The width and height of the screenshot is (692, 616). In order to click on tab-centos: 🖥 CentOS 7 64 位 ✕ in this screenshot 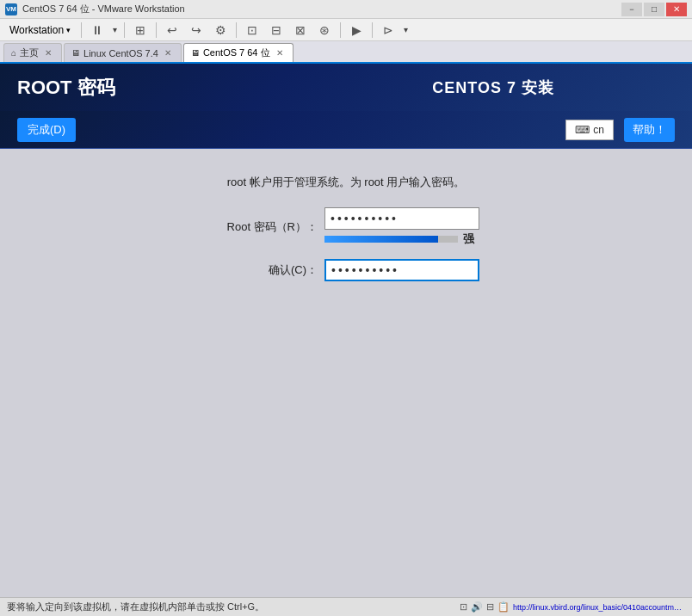, I will do `click(238, 52)`.